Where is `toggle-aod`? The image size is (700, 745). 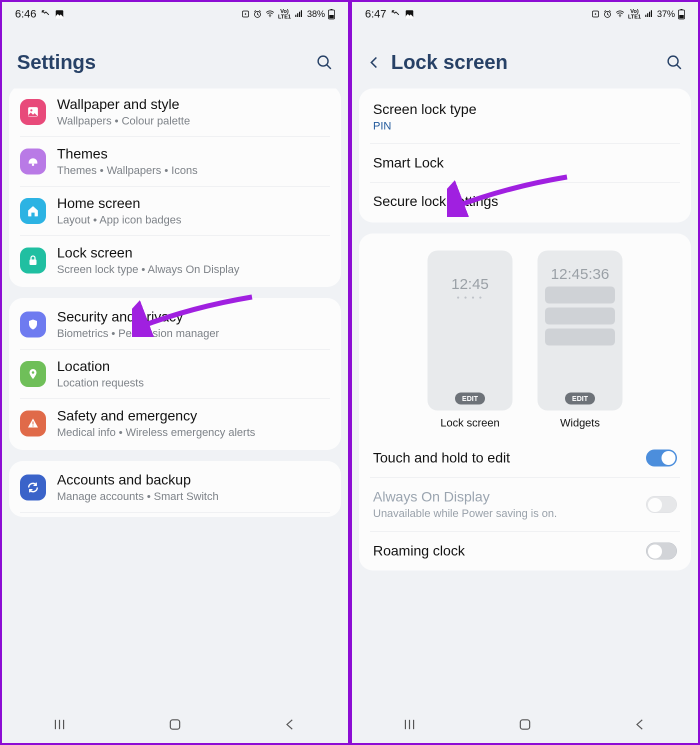
toggle-aod is located at coordinates (662, 504).